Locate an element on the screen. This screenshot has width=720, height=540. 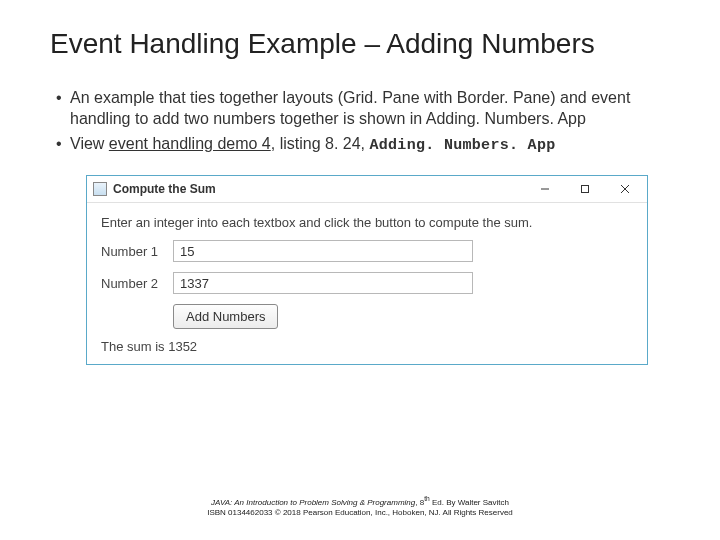
number2-label: Number 2 is located at coordinates (137, 284).